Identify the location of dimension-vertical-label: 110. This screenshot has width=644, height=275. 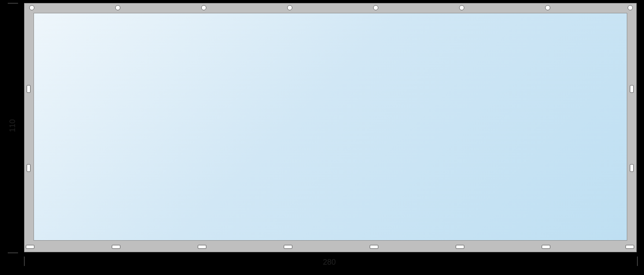
(13, 125).